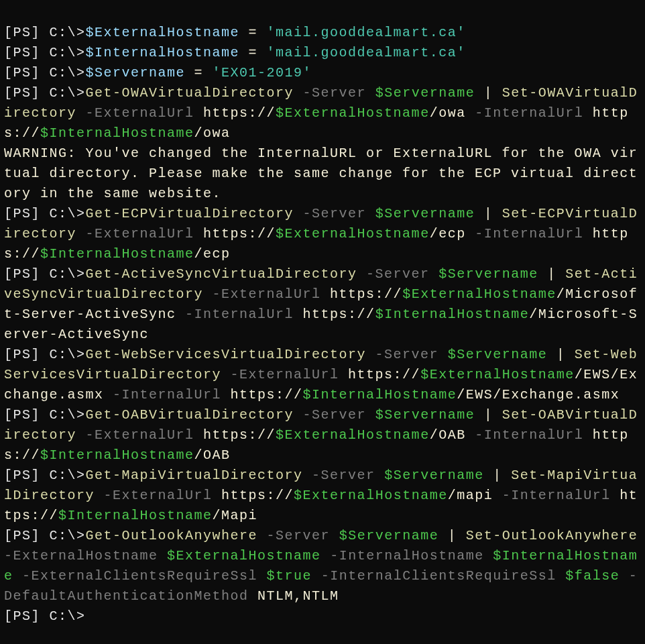 The height and width of the screenshot is (644, 645). I want to click on param: -ExternalClientsRequireSsl, so click(139, 576).